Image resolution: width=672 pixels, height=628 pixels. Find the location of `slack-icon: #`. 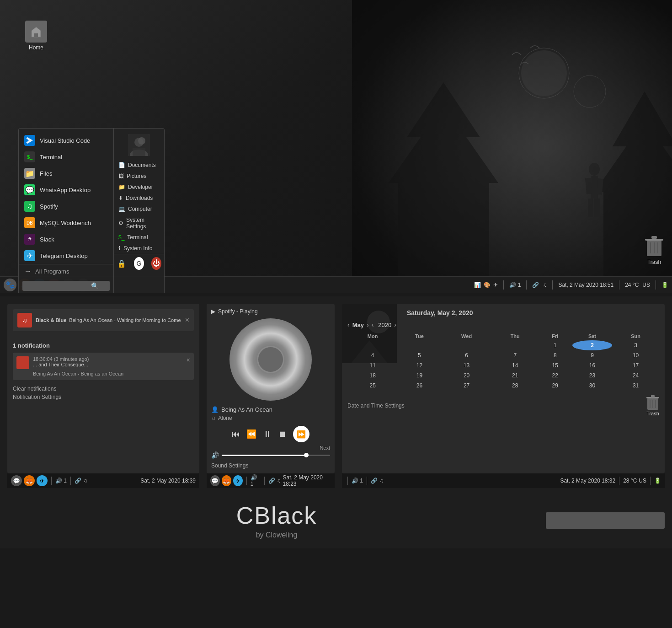

slack-icon: # is located at coordinates (30, 239).